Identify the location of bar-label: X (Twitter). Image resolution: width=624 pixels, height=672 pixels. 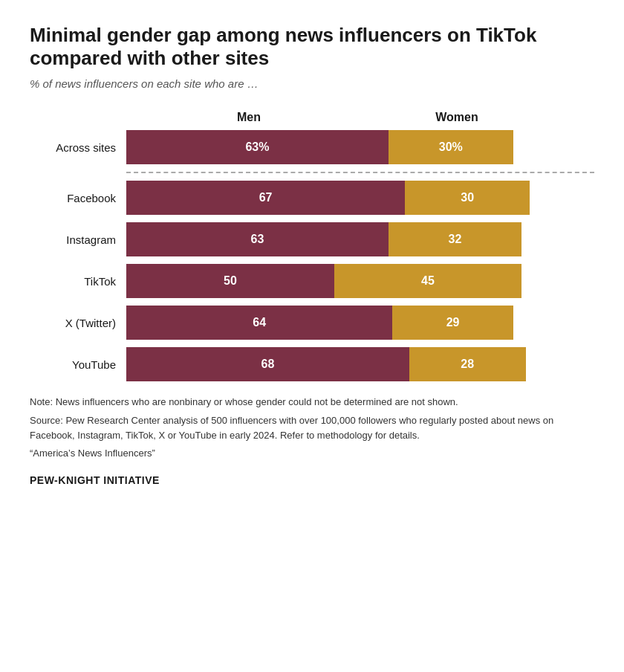
(78, 323).